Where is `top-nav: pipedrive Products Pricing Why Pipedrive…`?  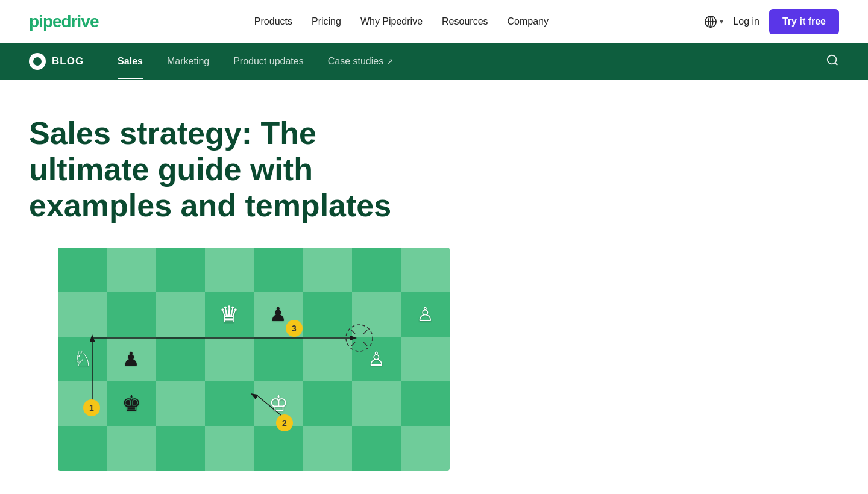 top-nav: pipedrive Products Pricing Why Pipedrive… is located at coordinates (434, 22).